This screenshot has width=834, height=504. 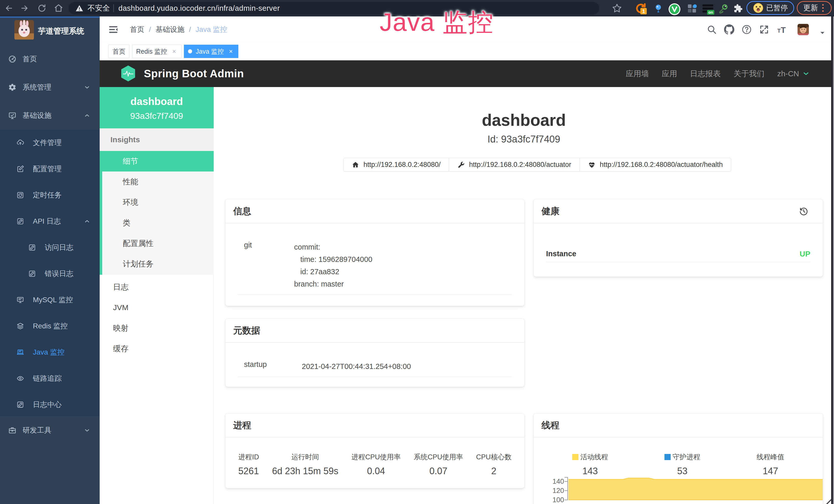 What do you see at coordinates (199, 8) in the screenshot?
I see `url-text: dashboard.yudao.iocoder.cn/infra/admin-s…` at bounding box center [199, 8].